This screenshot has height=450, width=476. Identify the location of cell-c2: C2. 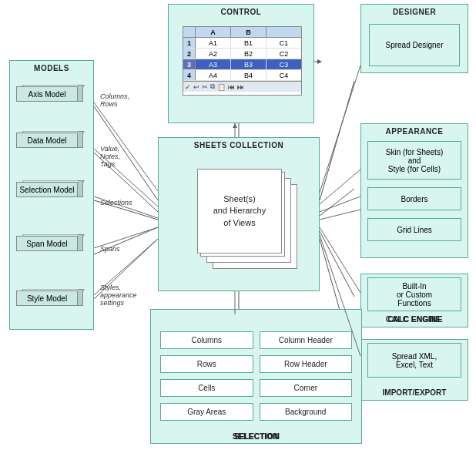
(283, 54).